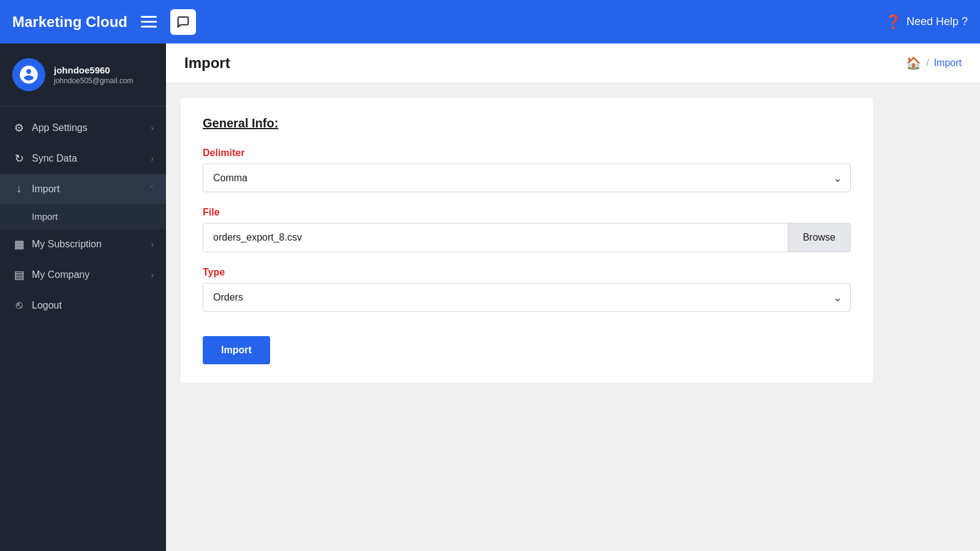 This screenshot has width=980, height=551. Describe the element at coordinates (19, 159) in the screenshot. I see `sync-icon: ↻` at that location.